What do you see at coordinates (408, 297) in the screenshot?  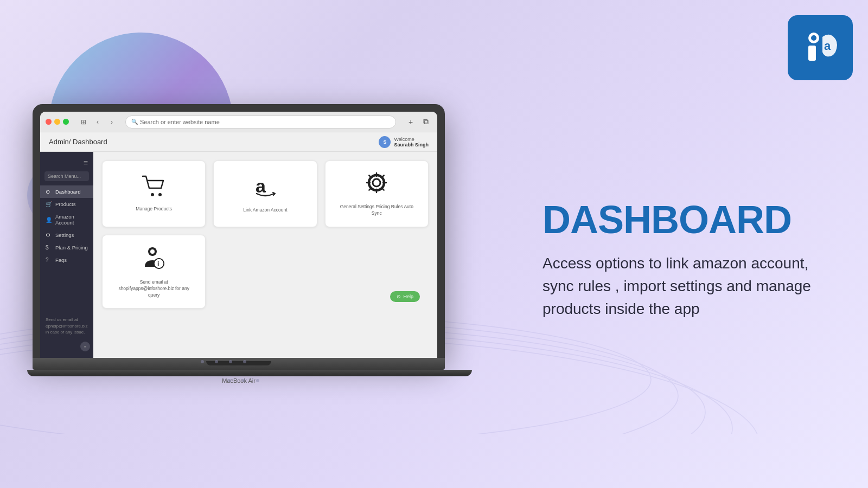 I see `help-button-label: Help` at bounding box center [408, 297].